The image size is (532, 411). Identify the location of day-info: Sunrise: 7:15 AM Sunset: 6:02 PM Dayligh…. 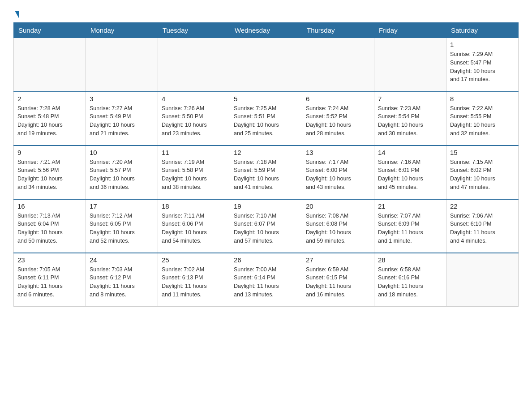
(482, 175).